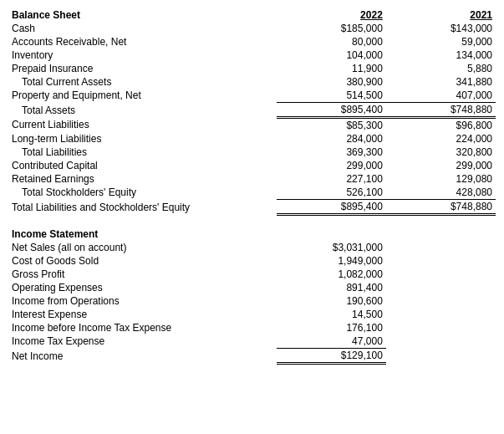 Image resolution: width=504 pixels, height=434 pixels. I want to click on is-row-label: Income before Income Tax Expense, so click(142, 328).